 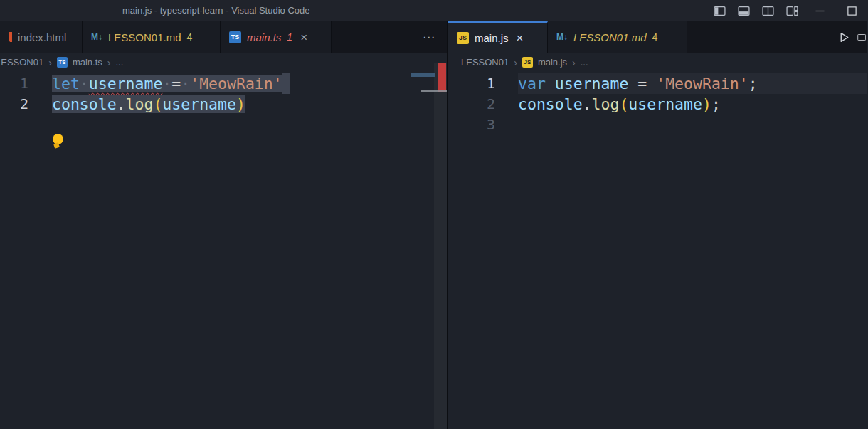 I want to click on line-number: 3, so click(x=472, y=125).